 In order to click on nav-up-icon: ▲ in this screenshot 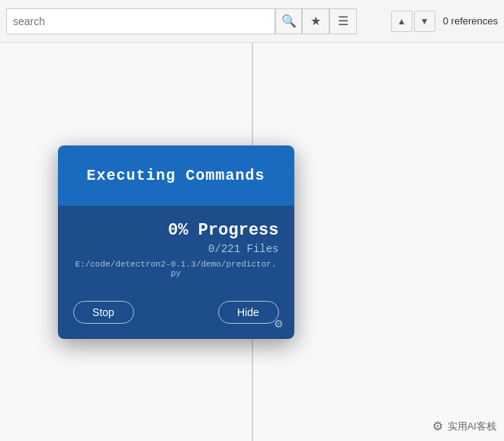, I will do `click(402, 21)`.